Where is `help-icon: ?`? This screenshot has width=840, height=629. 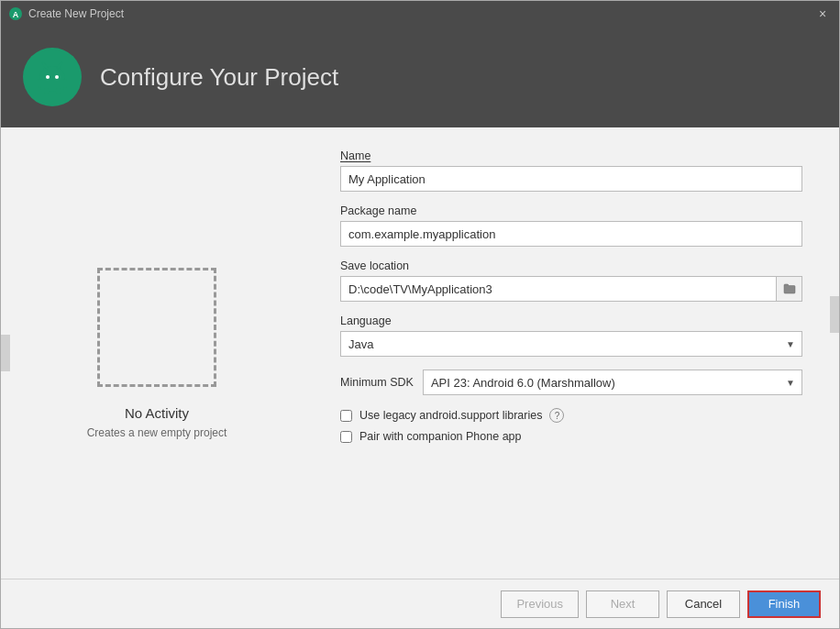
help-icon: ? is located at coordinates (557, 415).